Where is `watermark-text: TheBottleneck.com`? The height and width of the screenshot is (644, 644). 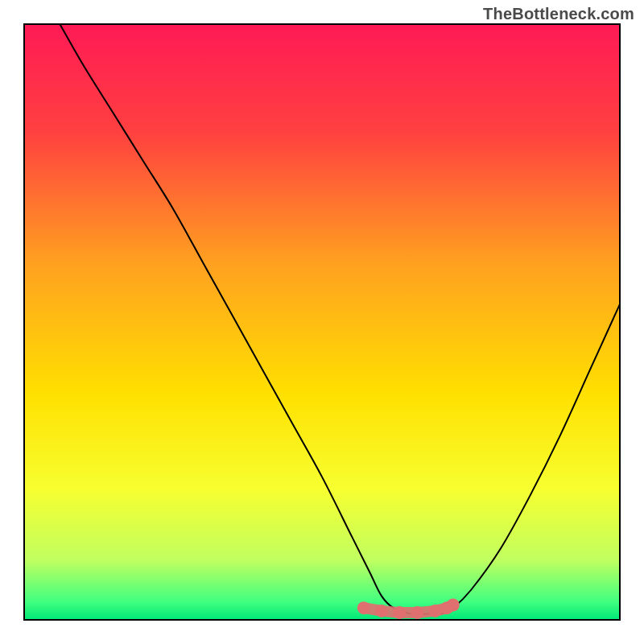 watermark-text: TheBottleneck.com is located at coordinates (559, 14).